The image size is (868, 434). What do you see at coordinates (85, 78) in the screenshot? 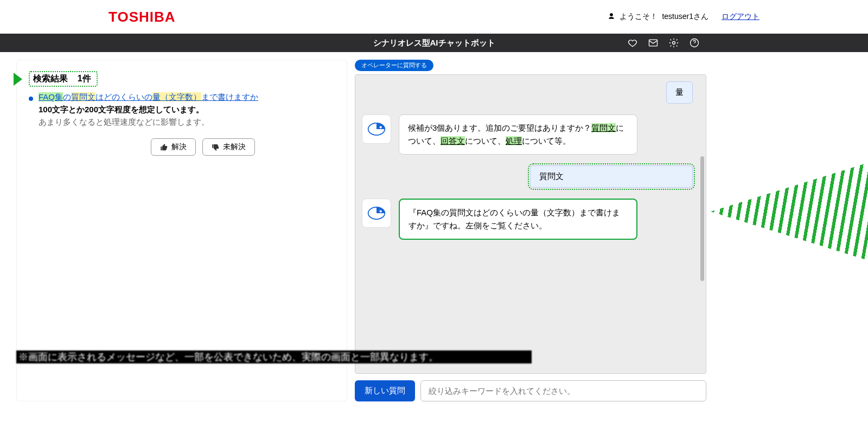
I see `results-count: 1件` at bounding box center [85, 78].